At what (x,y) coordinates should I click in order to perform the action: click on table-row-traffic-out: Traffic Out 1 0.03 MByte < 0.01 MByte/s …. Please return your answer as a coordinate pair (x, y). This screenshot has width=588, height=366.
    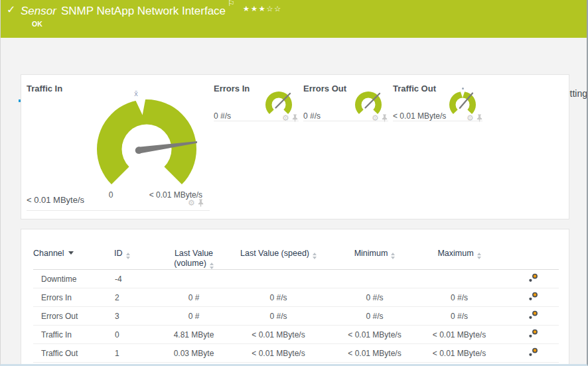
    Looking at the image, I should click on (296, 353).